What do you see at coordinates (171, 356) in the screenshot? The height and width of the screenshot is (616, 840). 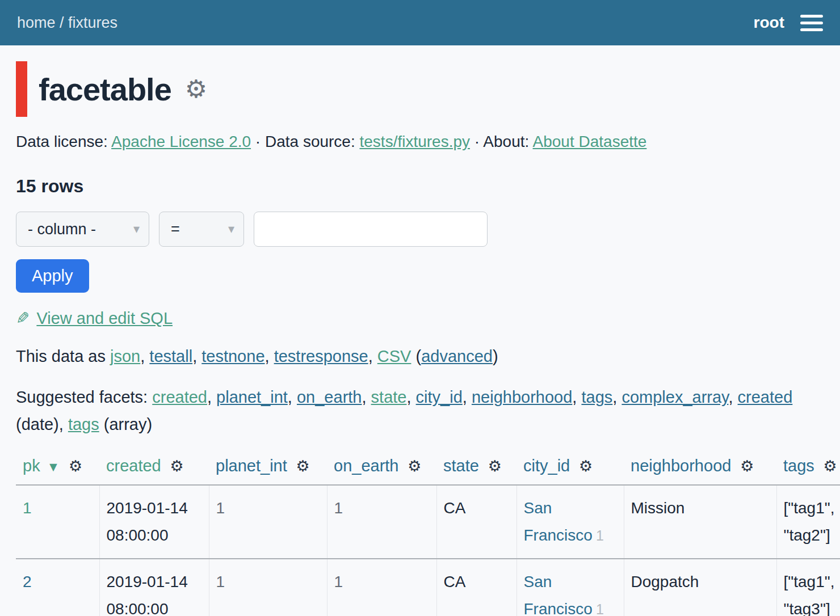 I see `export-link-testall: testall` at bounding box center [171, 356].